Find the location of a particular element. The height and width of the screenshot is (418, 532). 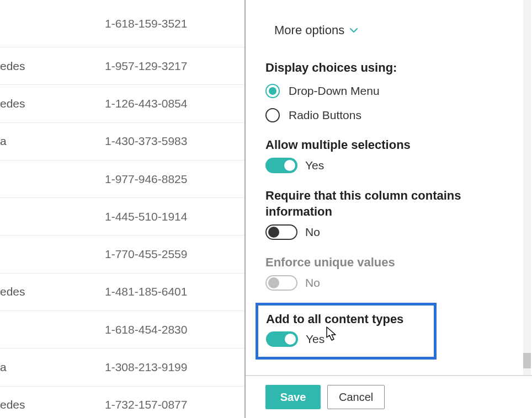

row-phone: 1-308-213-9199 is located at coordinates (146, 367).